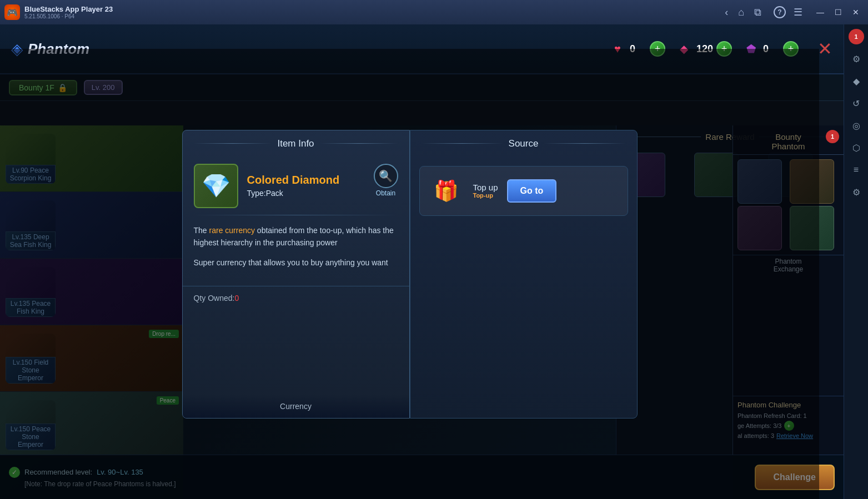  What do you see at coordinates (202, 230) in the screenshot?
I see `desc-before: The` at bounding box center [202, 230].